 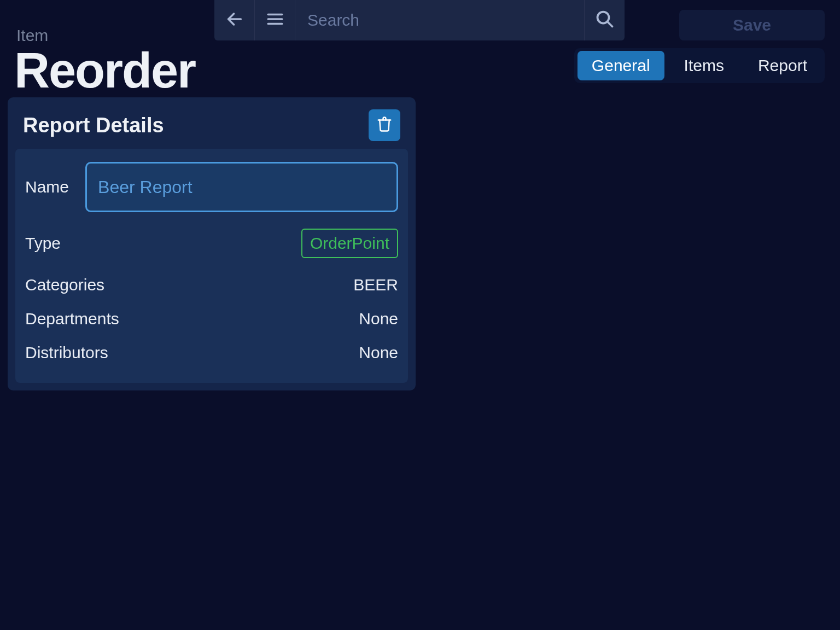 What do you see at coordinates (440, 20) in the screenshot?
I see `search-field-wrap` at bounding box center [440, 20].